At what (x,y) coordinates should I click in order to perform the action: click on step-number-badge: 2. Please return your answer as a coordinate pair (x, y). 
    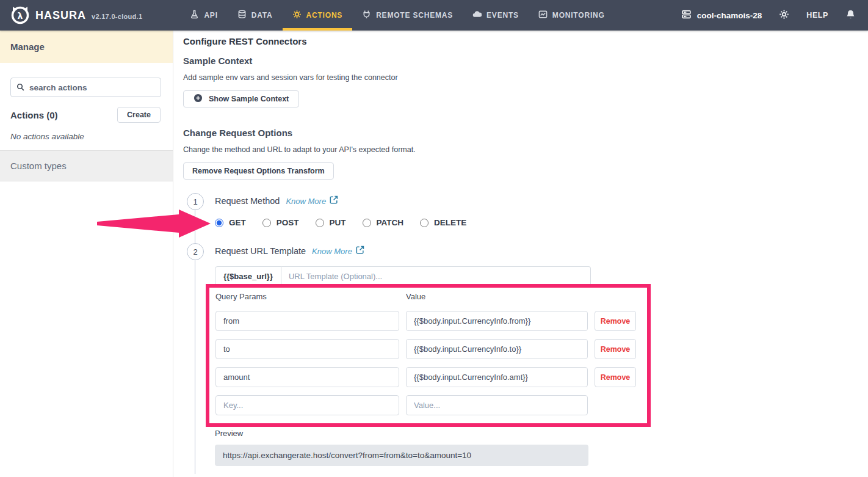
    Looking at the image, I should click on (195, 252).